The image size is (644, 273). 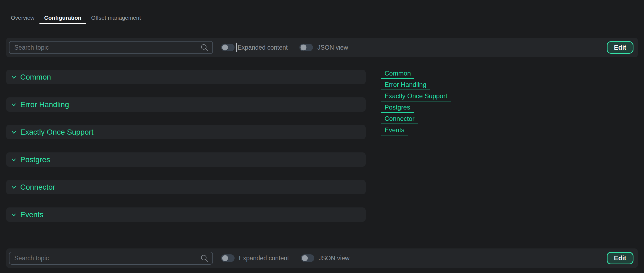 I want to click on top-toolbar: Expanded content JSON view Edit, so click(x=322, y=47).